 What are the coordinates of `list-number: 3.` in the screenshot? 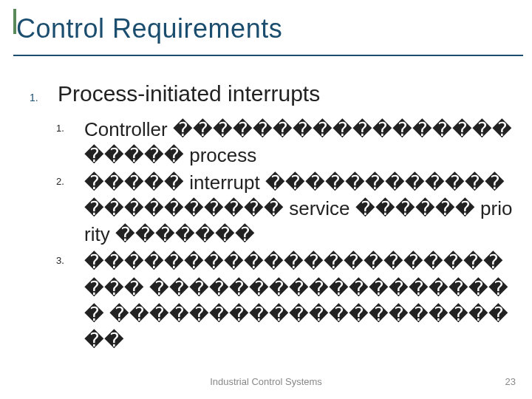 It's located at (62, 257).